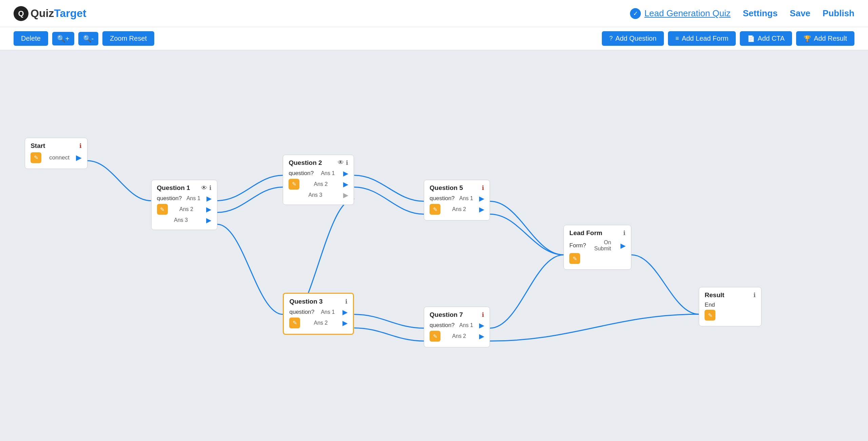 The height and width of the screenshot is (441, 868). I want to click on q2-header: Question 2 👁 ℹ, so click(318, 163).